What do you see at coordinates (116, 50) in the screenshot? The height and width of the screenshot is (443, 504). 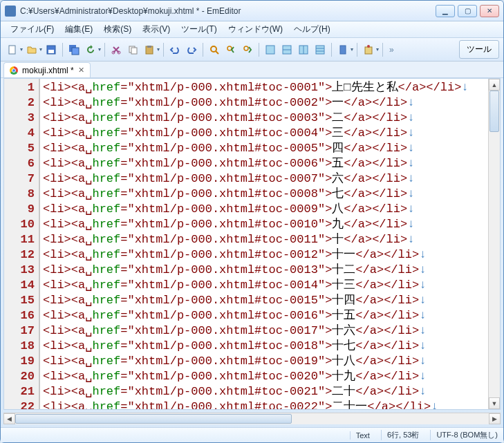 I see `cut-button` at bounding box center [116, 50].